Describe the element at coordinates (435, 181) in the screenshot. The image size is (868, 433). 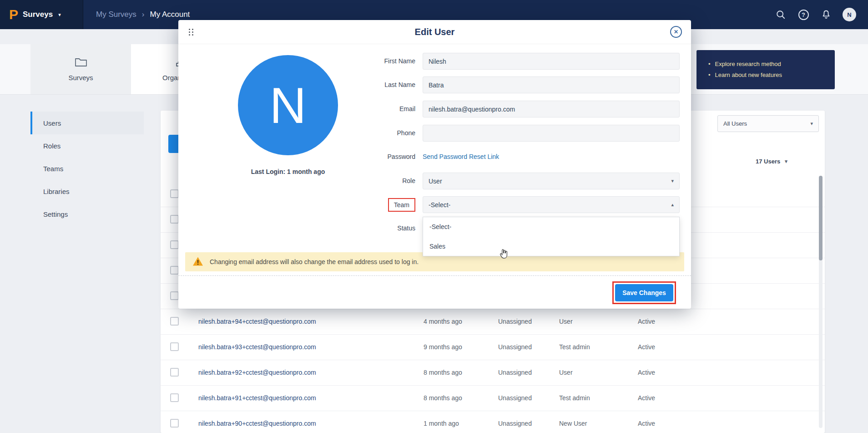
I see `role-select-value: User` at that location.